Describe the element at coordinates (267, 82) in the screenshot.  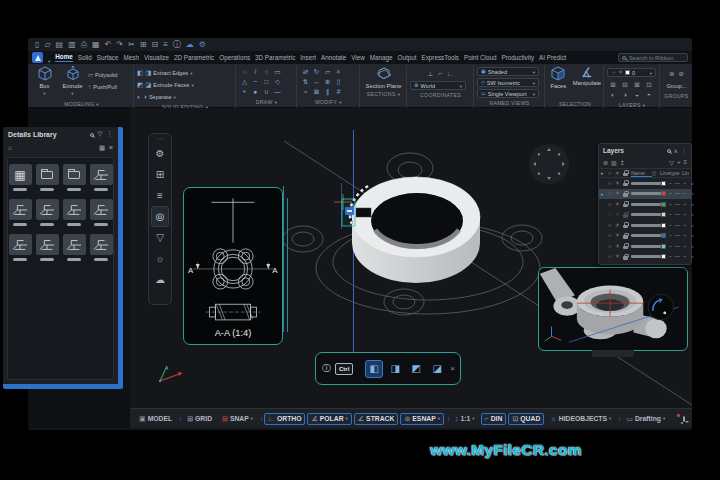
I see `draw-tool-icon: □` at that location.